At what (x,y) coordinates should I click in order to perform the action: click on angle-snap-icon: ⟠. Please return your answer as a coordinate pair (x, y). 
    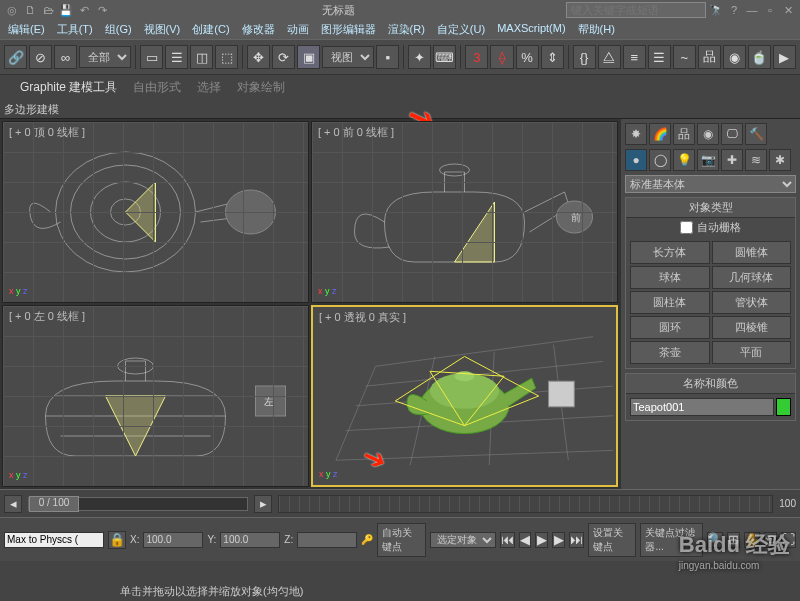
    Looking at the image, I should click on (502, 57).